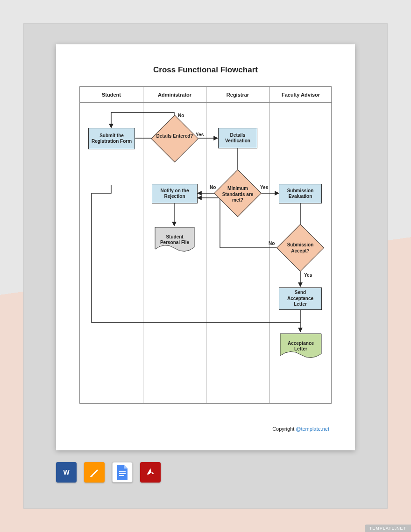 Image resolution: width=411 pixels, height=532 pixels. I want to click on lane-header-administrator: Administrator, so click(175, 95).